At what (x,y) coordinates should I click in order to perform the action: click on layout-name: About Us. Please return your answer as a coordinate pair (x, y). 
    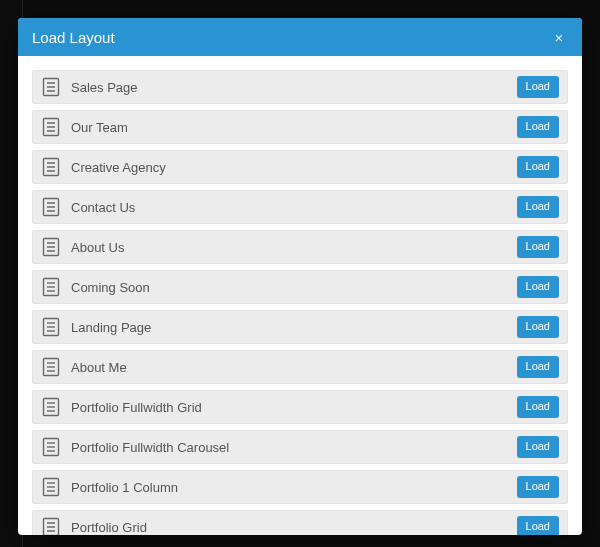
    Looking at the image, I should click on (289, 248).